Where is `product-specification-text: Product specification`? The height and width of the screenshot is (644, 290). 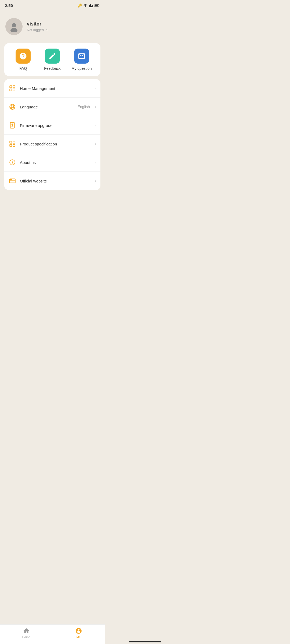 product-specification-text: Product specification is located at coordinates (55, 144).